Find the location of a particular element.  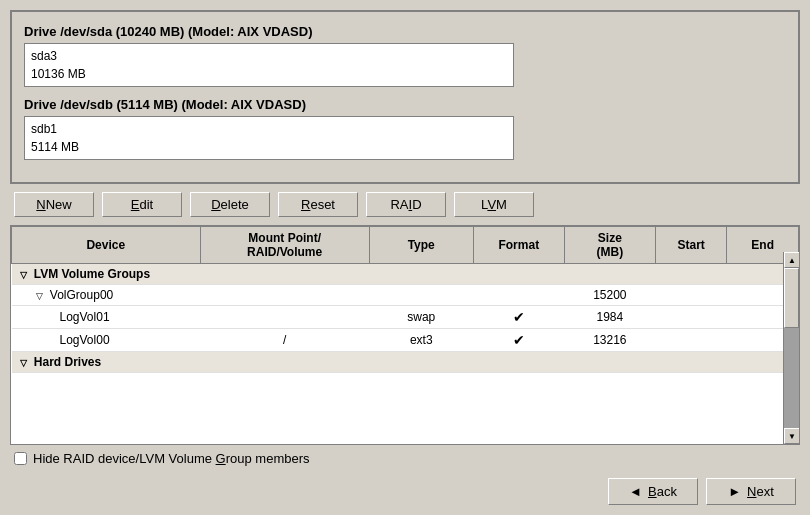

col-type: Type is located at coordinates (421, 246).